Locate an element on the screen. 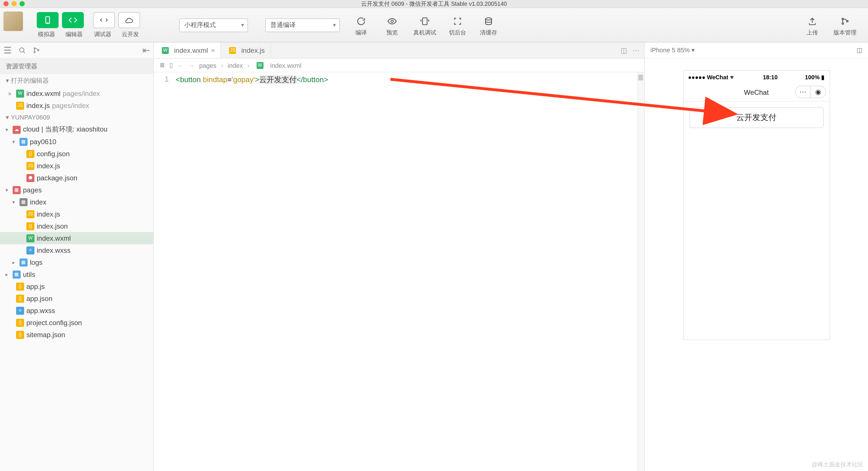  list-icon: ≣ is located at coordinates (162, 65).